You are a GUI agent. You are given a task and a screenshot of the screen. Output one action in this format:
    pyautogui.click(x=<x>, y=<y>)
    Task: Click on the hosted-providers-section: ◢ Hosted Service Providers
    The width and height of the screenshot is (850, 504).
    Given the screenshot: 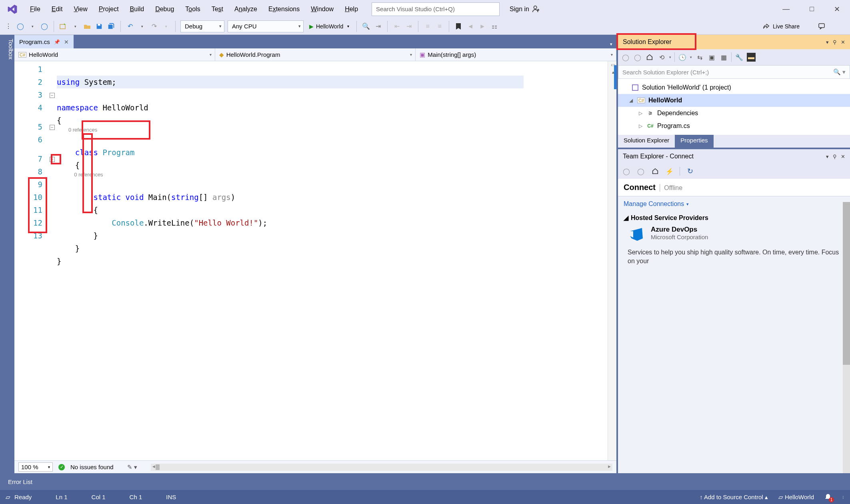 What is the action you would take?
    pyautogui.click(x=734, y=218)
    